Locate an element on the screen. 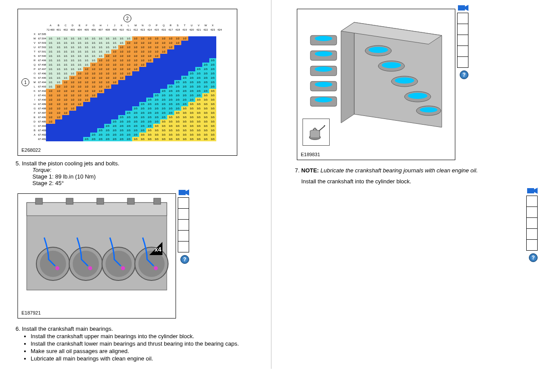 Image resolution: width=542 pixels, height=392 pixels. oil-can-icon is located at coordinates (316, 132).